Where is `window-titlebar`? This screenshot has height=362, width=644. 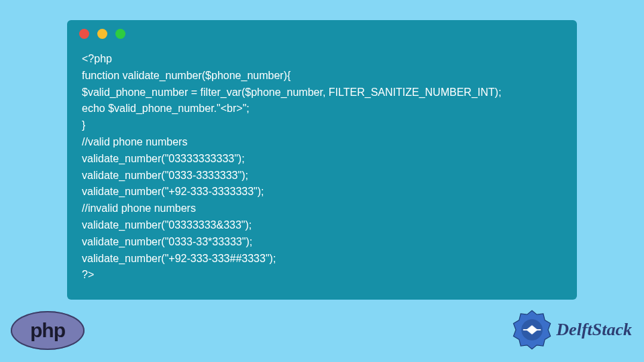
window-titlebar is located at coordinates (322, 34).